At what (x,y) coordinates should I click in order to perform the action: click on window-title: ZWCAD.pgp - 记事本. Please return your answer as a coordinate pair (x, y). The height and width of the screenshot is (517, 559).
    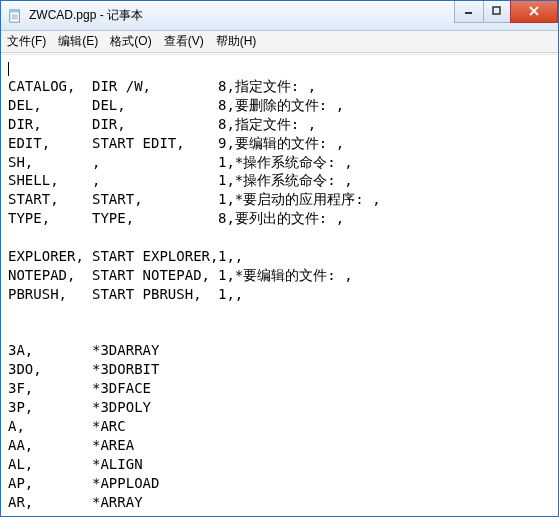
    Looking at the image, I should click on (242, 16).